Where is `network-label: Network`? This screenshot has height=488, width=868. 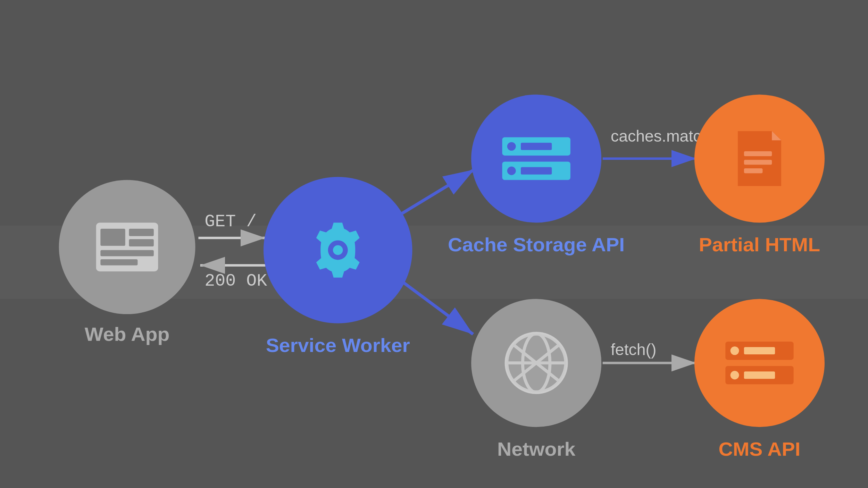 network-label: Network is located at coordinates (536, 449).